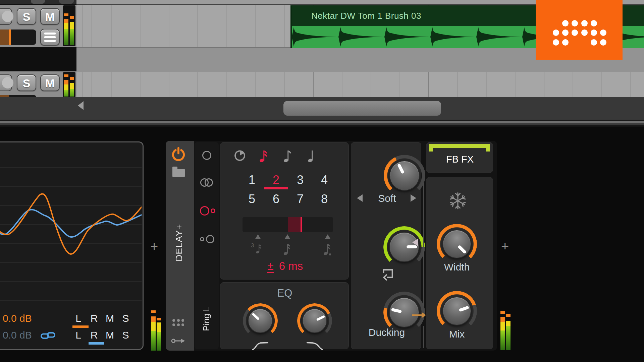  What do you see at coordinates (288, 156) in the screenshot?
I see `eighth-note-icon` at bounding box center [288, 156].